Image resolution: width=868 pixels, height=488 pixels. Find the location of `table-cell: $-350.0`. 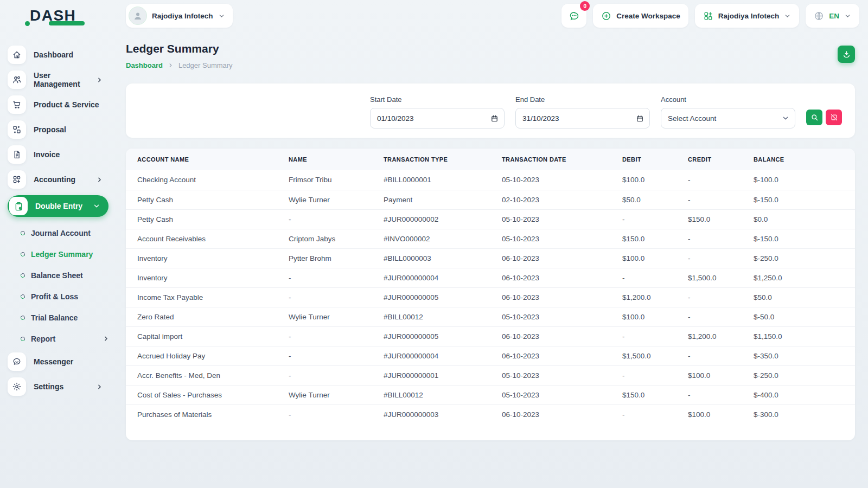

table-cell: $-350.0 is located at coordinates (804, 356).